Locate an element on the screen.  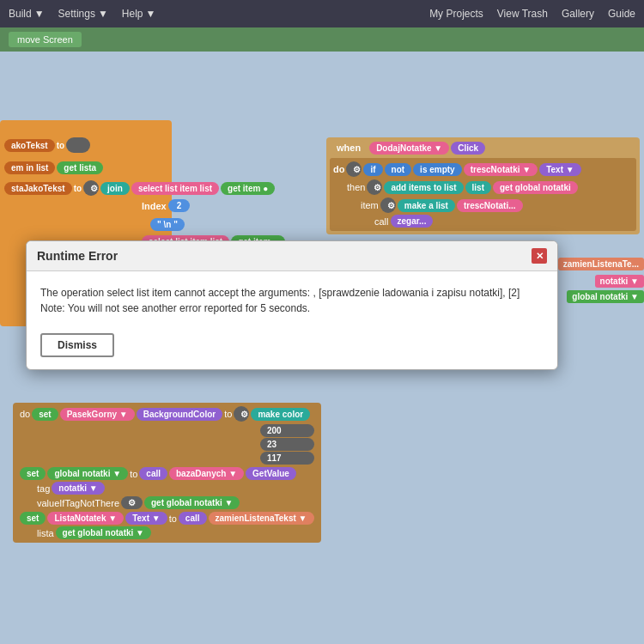
dismiss-button: Dismiss is located at coordinates (77, 345).